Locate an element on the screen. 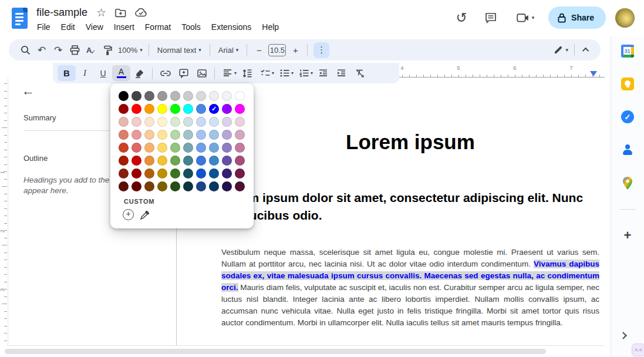 This screenshot has height=357, width=644. horizontal-scrollbar is located at coordinates (275, 351).